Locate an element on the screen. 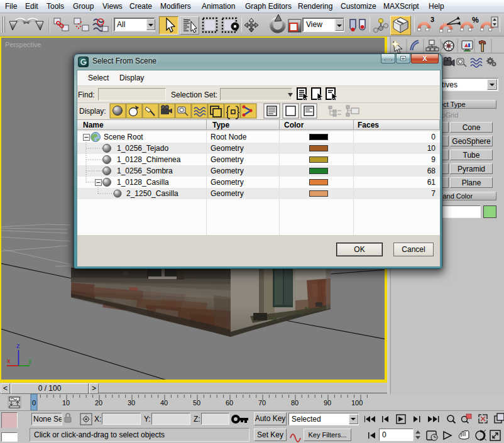 Image resolution: width=504 pixels, height=443 pixels. svg-text: y is located at coordinates (30, 361).